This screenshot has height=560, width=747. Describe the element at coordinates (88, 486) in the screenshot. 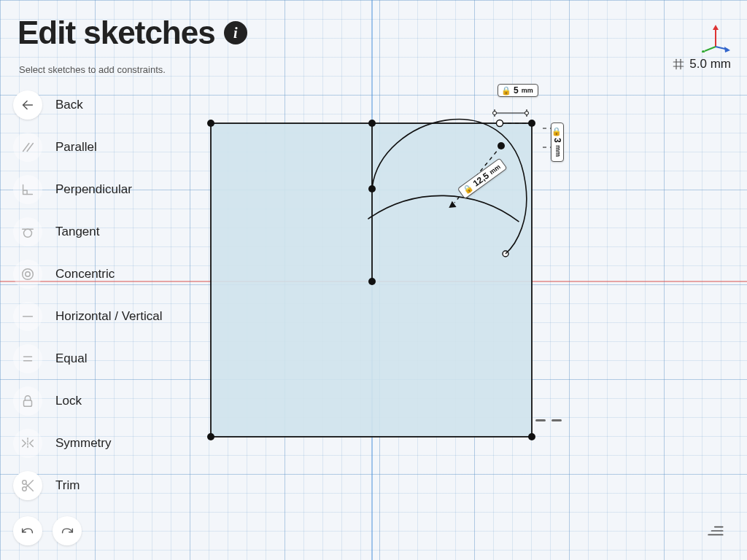

I see `trim-tool: Trim` at that location.